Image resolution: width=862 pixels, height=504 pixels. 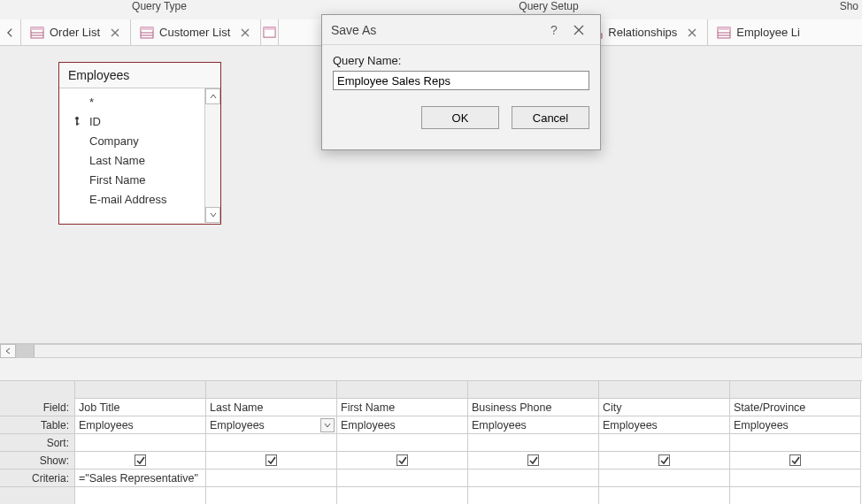 What do you see at coordinates (138, 160) in the screenshot?
I see `field-row-lastname: Last Name` at bounding box center [138, 160].